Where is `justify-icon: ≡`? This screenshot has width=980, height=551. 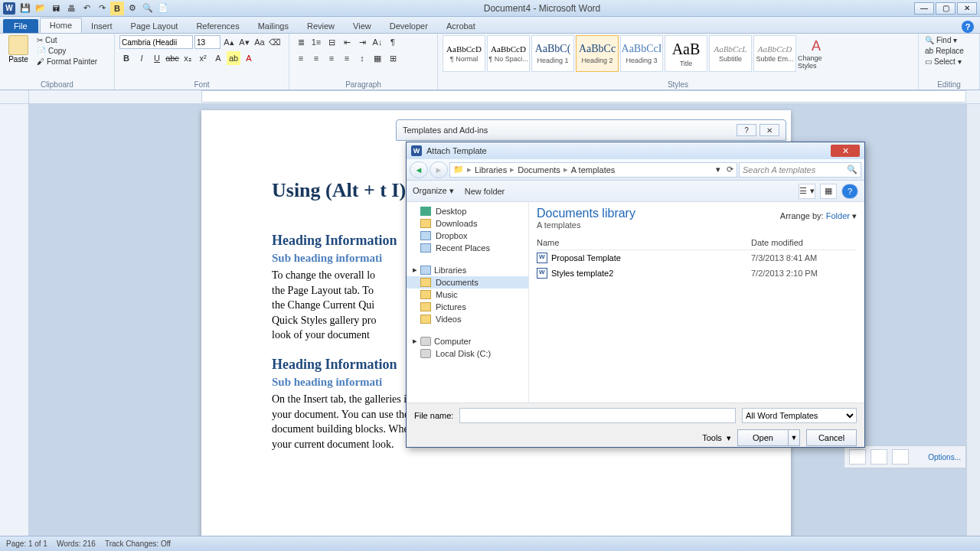 justify-icon: ≡ is located at coordinates (347, 58).